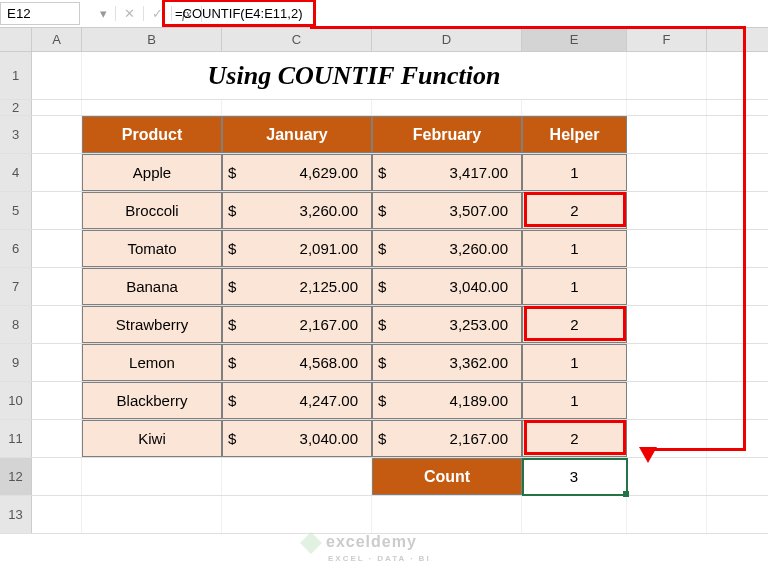 This screenshot has width=768, height=577. Describe the element at coordinates (447, 476) in the screenshot. I see `count-label-cell: Count` at that location.